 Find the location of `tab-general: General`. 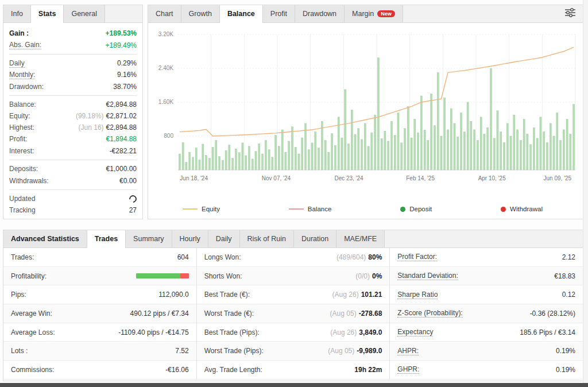

tab-general: General is located at coordinates (84, 14).